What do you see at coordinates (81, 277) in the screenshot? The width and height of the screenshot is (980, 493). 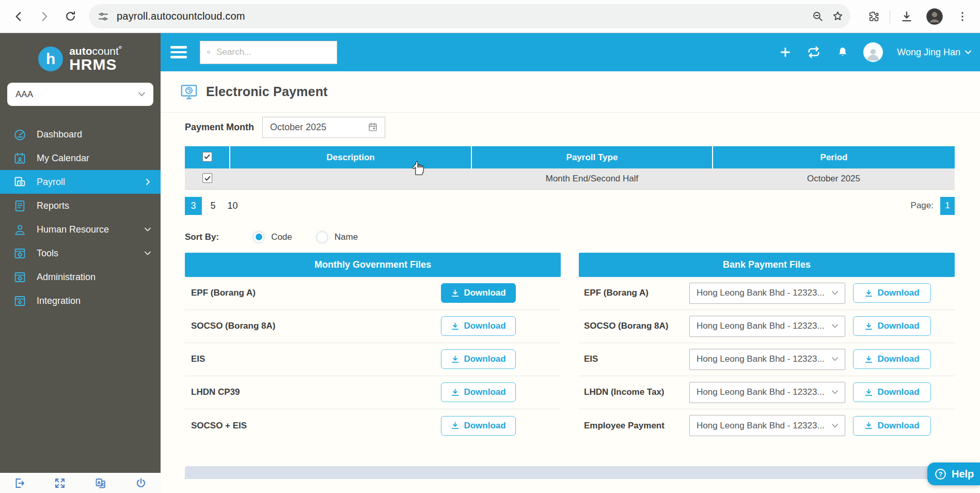 I see `sidebar-item-administration: Administration` at bounding box center [81, 277].